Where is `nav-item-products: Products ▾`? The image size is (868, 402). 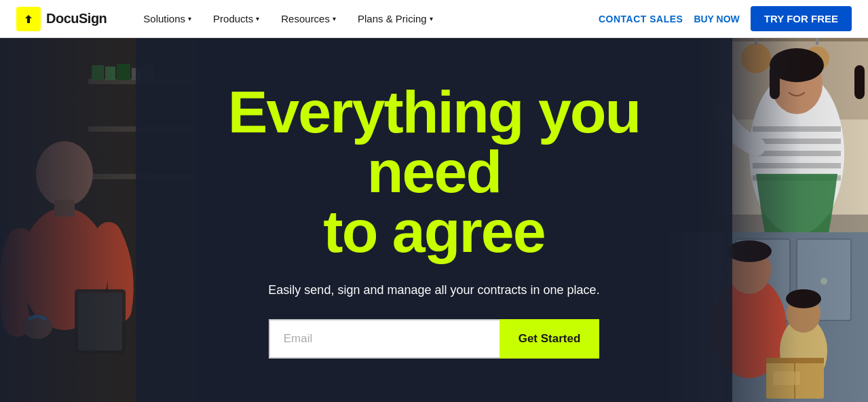
nav-item-products: Products ▾ is located at coordinates (236, 19).